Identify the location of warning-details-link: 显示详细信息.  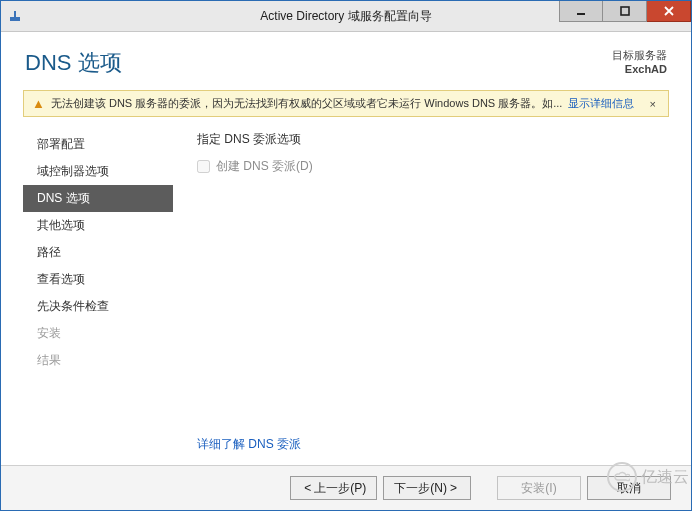
(601, 104).